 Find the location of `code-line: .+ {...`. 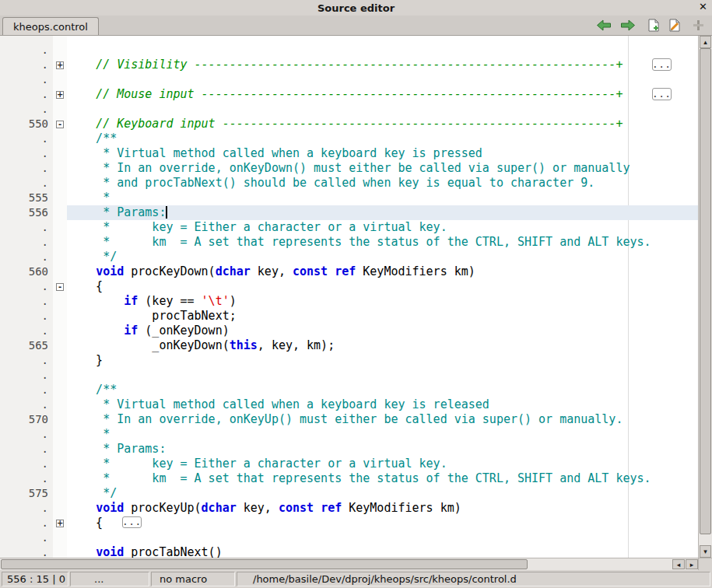

code-line: .+ {... is located at coordinates (349, 523).